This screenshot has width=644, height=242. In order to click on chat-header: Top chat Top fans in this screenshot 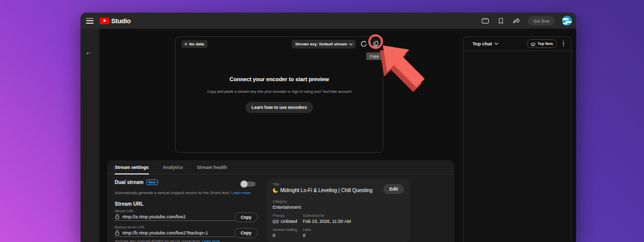, I will do `click(517, 44)`.